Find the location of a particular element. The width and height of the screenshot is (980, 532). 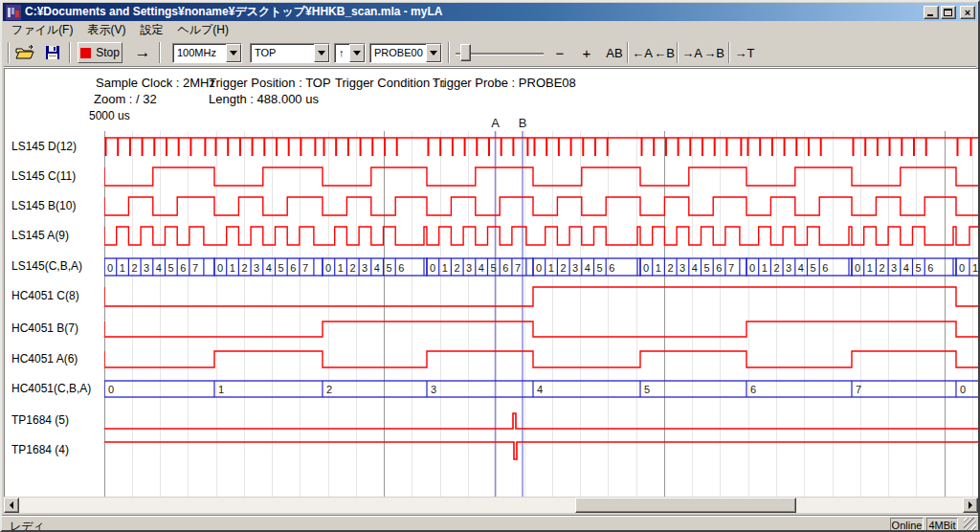

close-button: × is located at coordinates (968, 12).